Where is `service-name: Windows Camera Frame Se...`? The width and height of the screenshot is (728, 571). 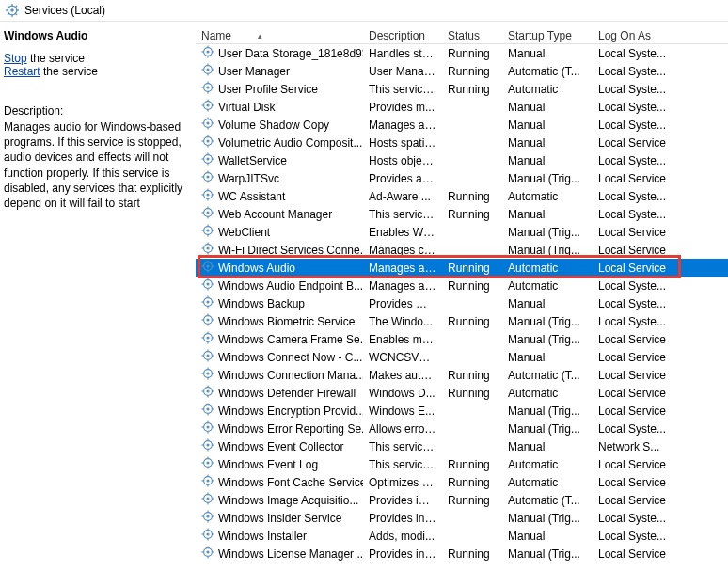 service-name: Windows Camera Frame Se... is located at coordinates (291, 340).